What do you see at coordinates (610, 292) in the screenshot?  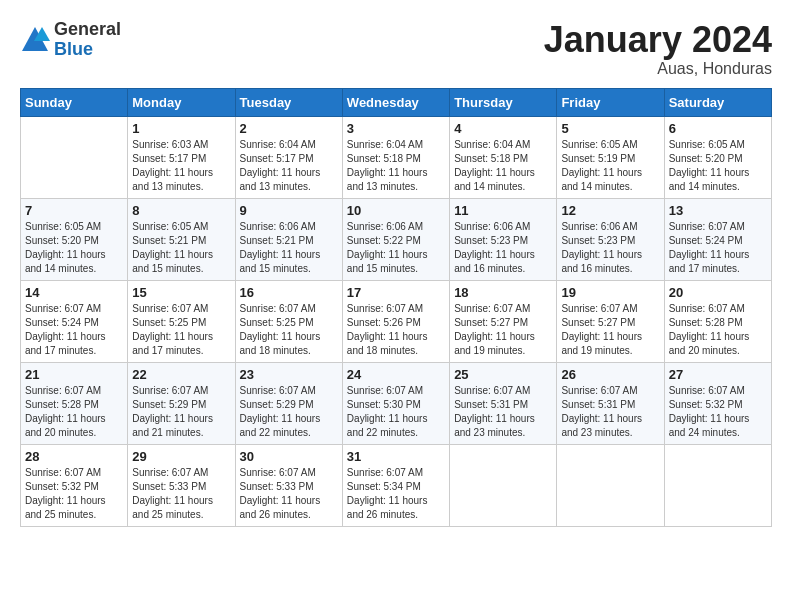 I see `day-number: 19` at bounding box center [610, 292].